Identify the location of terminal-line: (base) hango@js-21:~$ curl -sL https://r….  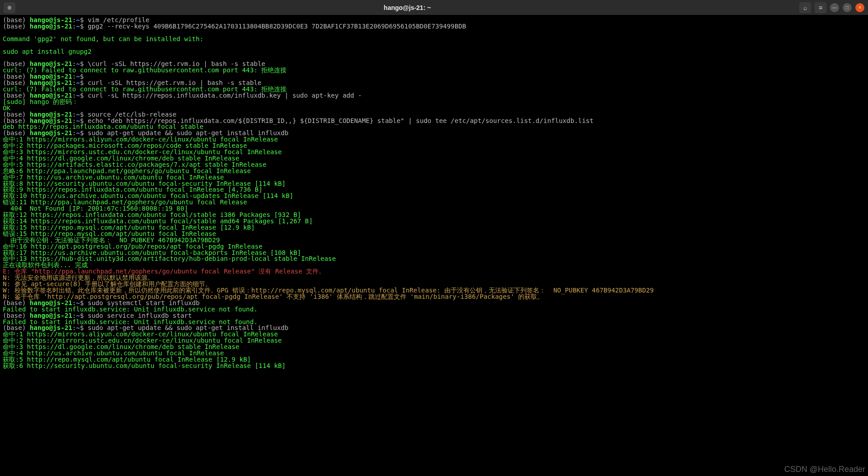
(434, 96).